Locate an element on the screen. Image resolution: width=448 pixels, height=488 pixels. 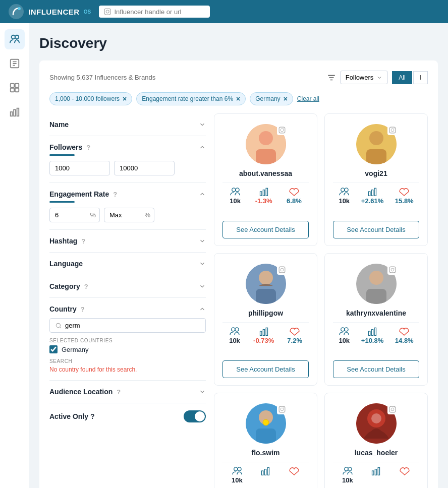
card-top-3: kathrynxvalentine 10k +10.8% is located at coordinates (376, 304).